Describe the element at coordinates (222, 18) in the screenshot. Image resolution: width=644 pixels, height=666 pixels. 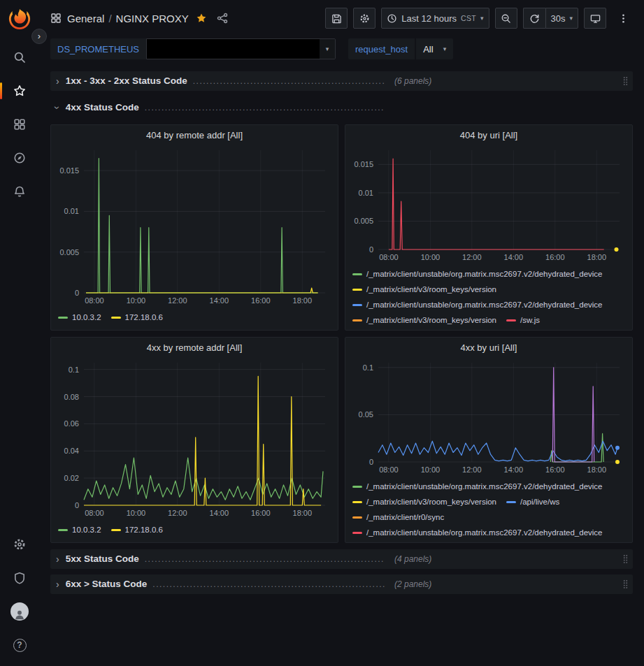
I see `share-icon` at that location.